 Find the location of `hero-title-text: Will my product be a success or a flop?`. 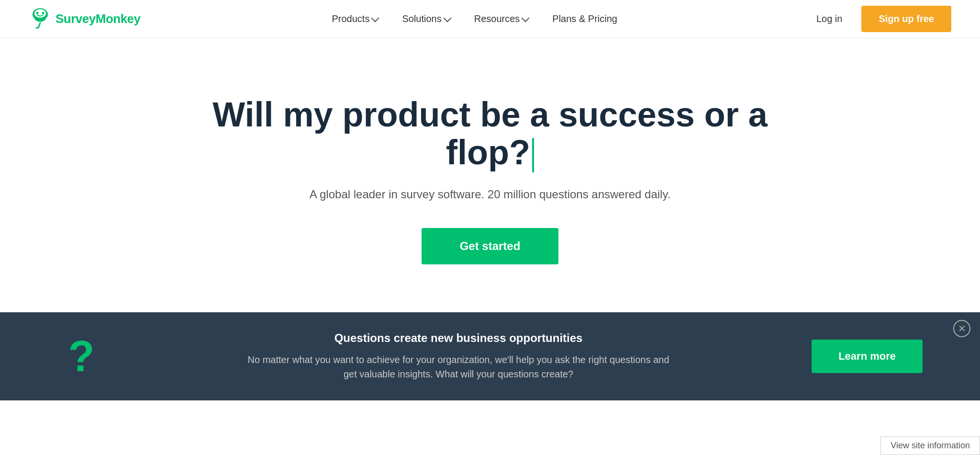

hero-title-text: Will my product be a success or a flop? is located at coordinates (490, 133).